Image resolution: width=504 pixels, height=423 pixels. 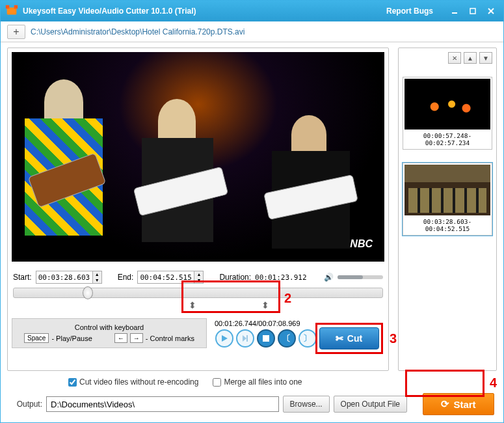 I want to click on start-up: ▲, so click(x=98, y=275).